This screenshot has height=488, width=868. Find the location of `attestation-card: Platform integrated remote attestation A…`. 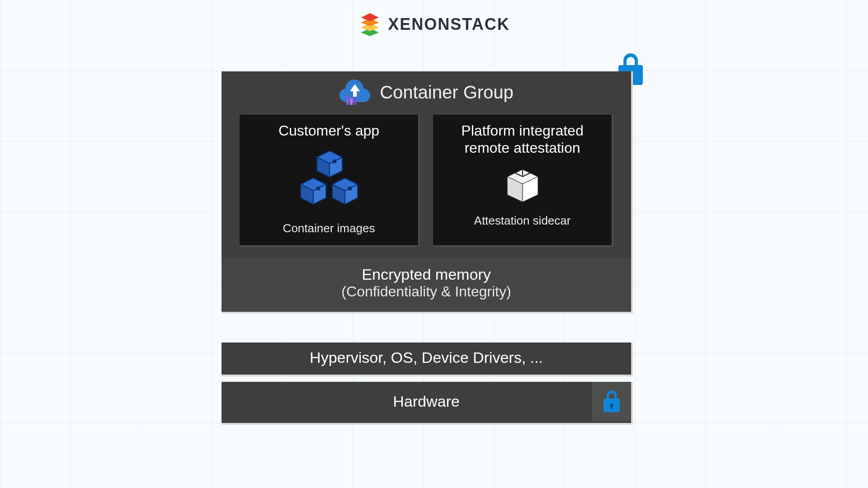

attestation-card: Platform integrated remote attestation A… is located at coordinates (523, 181).